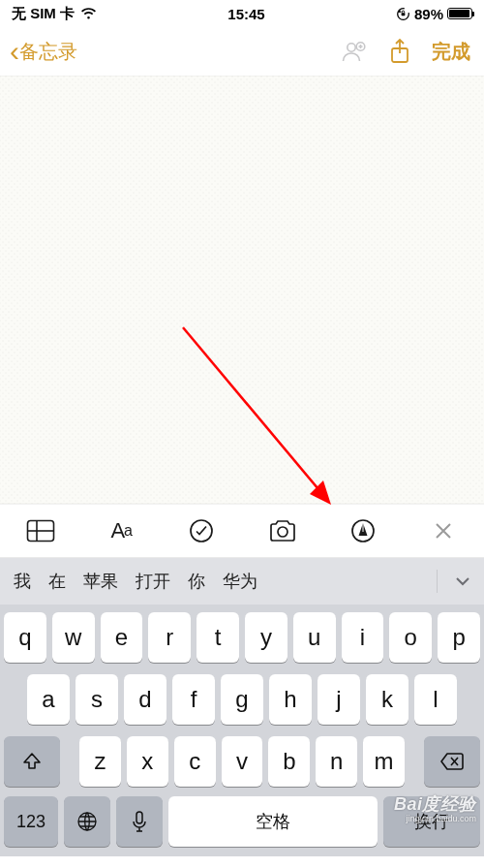 Image resolution: width=484 pixels, height=868 pixels. Describe the element at coordinates (147, 761) in the screenshot. I see `key-x: x` at that location.